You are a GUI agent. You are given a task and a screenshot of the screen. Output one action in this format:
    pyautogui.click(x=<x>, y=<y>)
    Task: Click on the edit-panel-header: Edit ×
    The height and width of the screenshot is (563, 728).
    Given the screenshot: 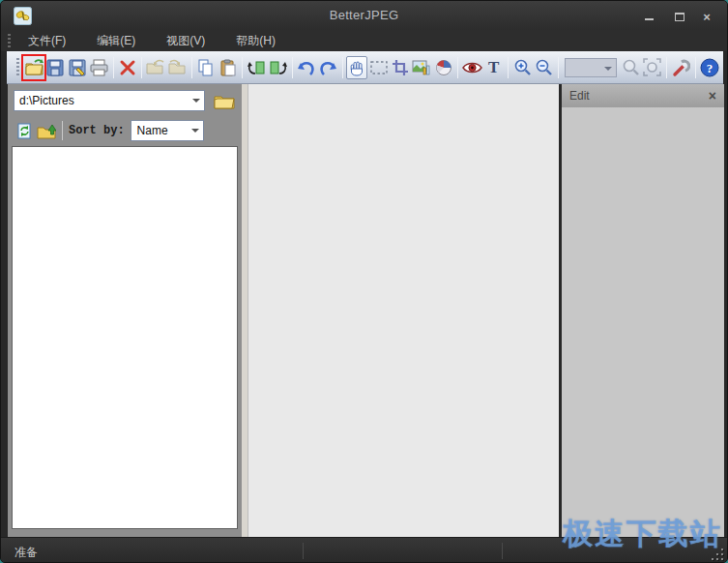 What is the action you would take?
    pyautogui.click(x=643, y=96)
    